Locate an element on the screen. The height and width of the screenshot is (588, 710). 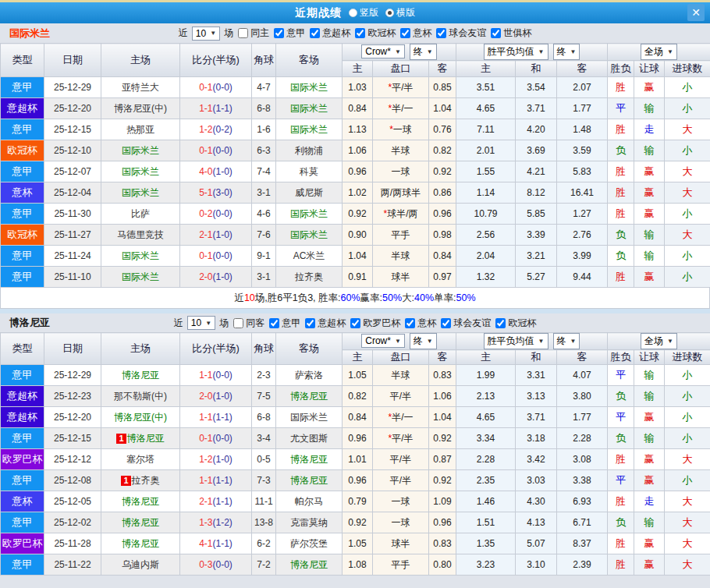
cell-score: 1-1(1-1) is located at coordinates (216, 480).